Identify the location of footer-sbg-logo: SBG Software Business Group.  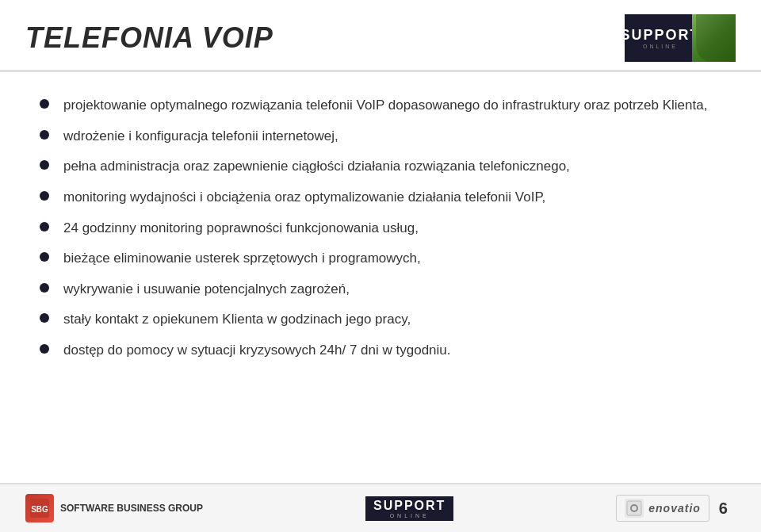
(114, 508).